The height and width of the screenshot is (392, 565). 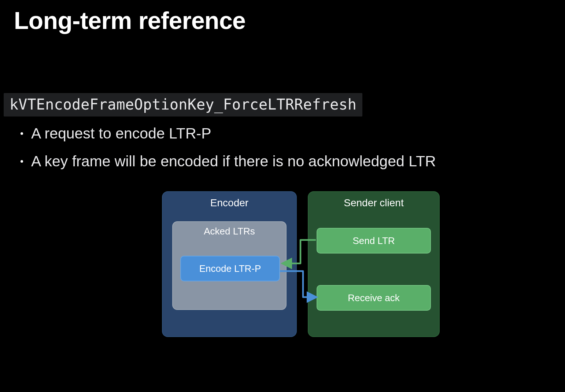 I want to click on sender-client-label: Sender client, so click(x=374, y=203).